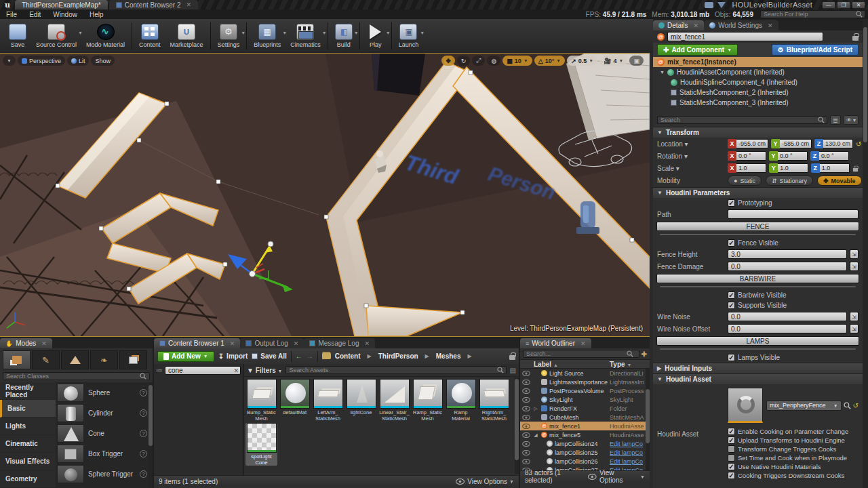 The image size is (868, 488). I want to click on cinematics-button: Cinematics▼, so click(305, 36).